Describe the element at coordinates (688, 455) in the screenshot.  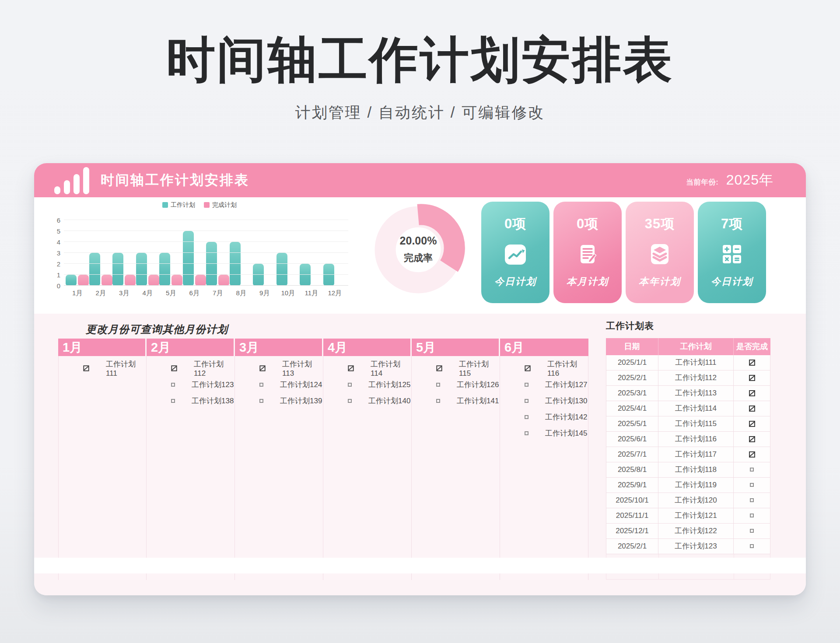
I see `work-table-body: 2025/1/1工作计划1112025/2/1工作计划1122025/3/1工作…` at that location.